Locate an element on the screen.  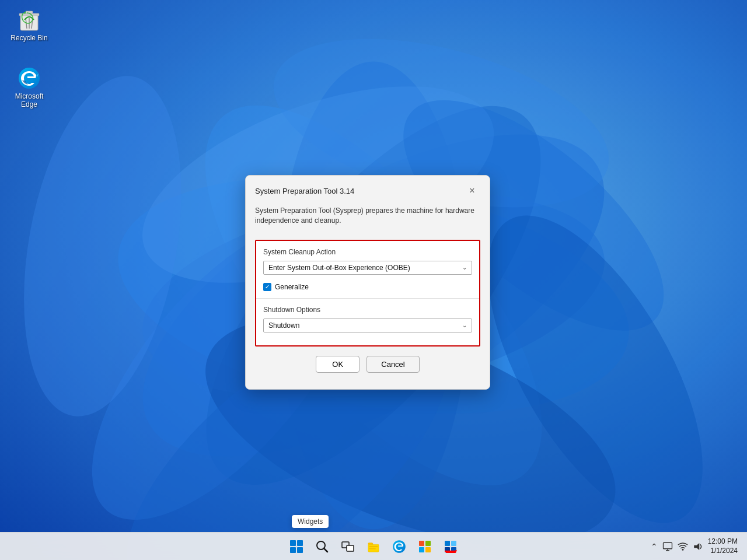
generalize-label: Generalize is located at coordinates (292, 287).